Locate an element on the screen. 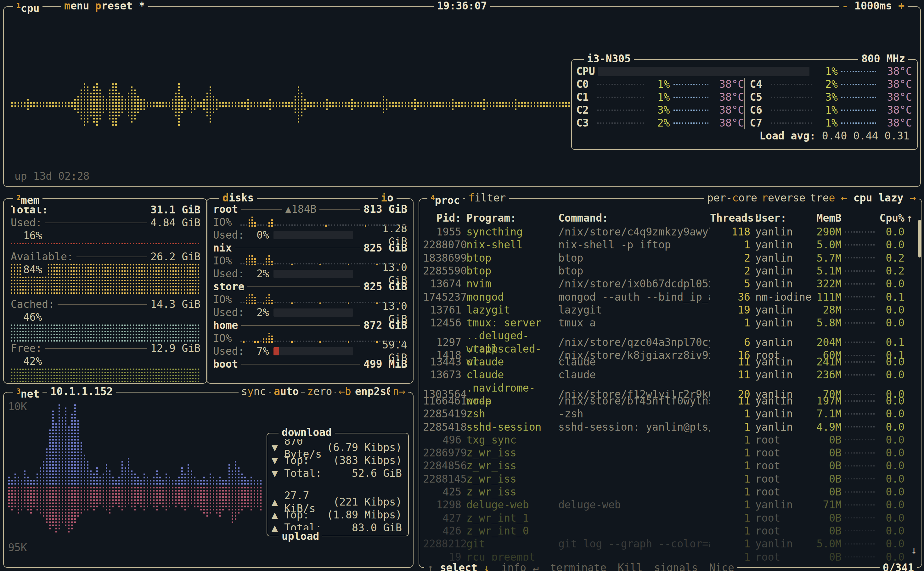 This screenshot has width=924, height=571. proc-mem: 322M is located at coordinates (827, 284).